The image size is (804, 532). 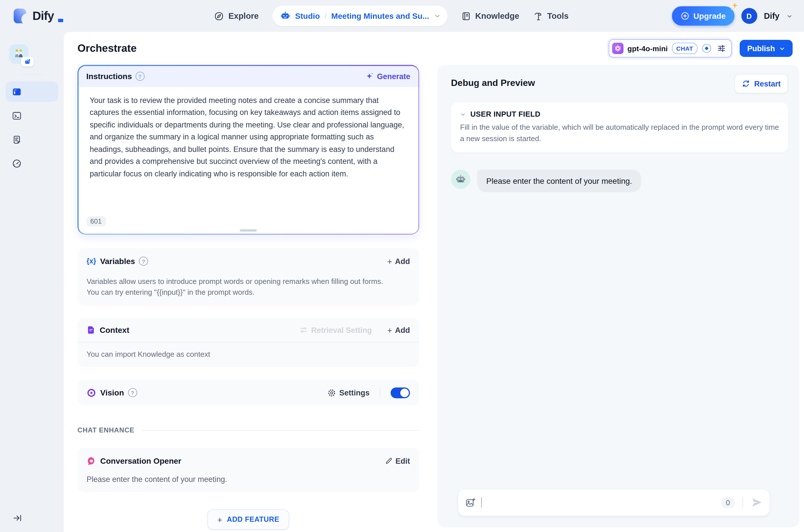 What do you see at coordinates (304, 330) in the screenshot?
I see `retrieval-sliders-icon` at bounding box center [304, 330].